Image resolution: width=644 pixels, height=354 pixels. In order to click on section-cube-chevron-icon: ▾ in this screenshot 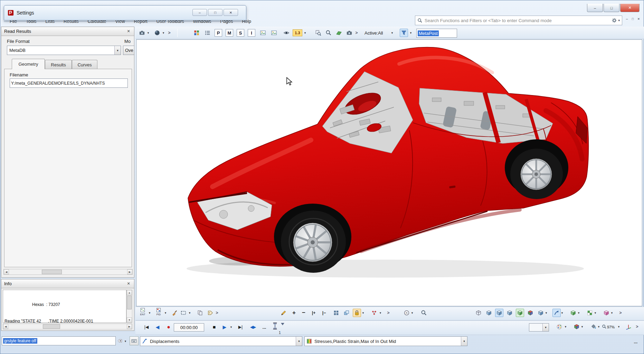, I will do `click(612, 313)`.